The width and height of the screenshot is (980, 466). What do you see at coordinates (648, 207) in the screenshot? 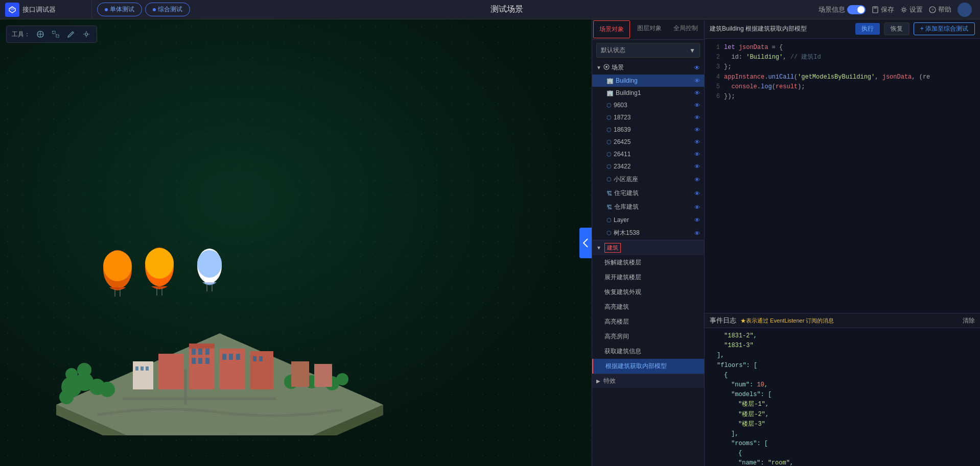
I see `tree-item-warehouse: 🏗 仓库建筑 👁` at bounding box center [648, 207].